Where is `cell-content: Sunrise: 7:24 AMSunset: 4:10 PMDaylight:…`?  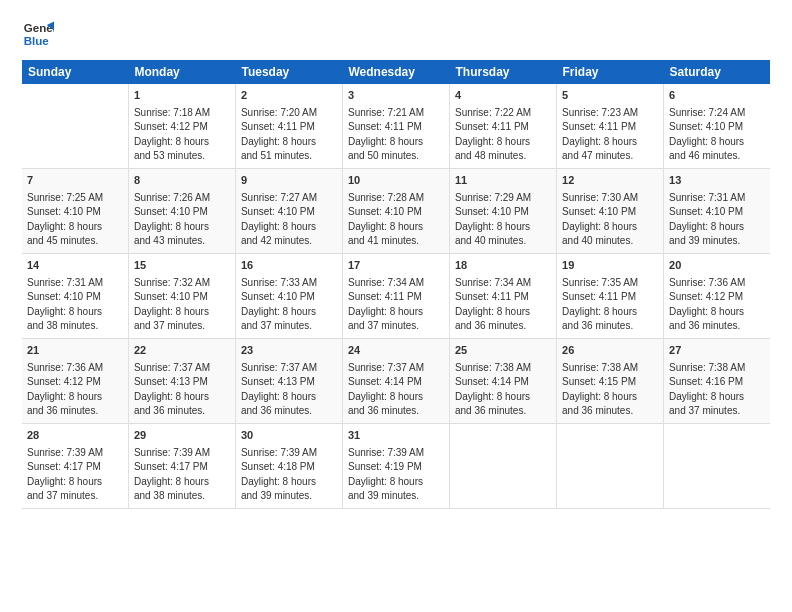
cell-content: Sunrise: 7:24 AMSunset: 4:10 PMDaylight:… is located at coordinates (717, 135).